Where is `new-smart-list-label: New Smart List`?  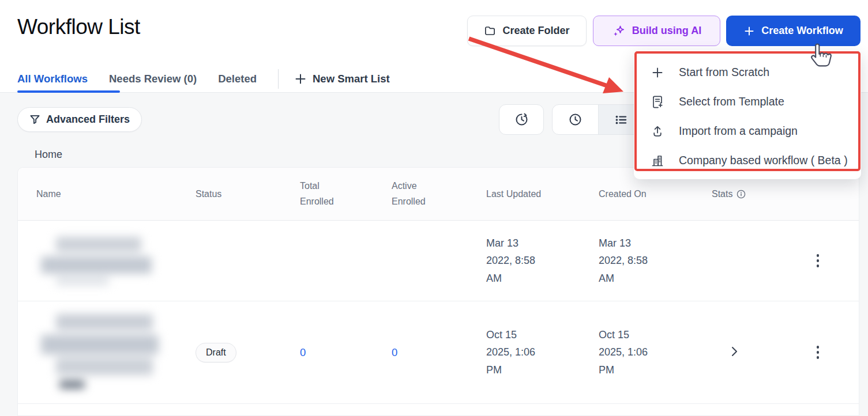 new-smart-list-label: New Smart List is located at coordinates (351, 79).